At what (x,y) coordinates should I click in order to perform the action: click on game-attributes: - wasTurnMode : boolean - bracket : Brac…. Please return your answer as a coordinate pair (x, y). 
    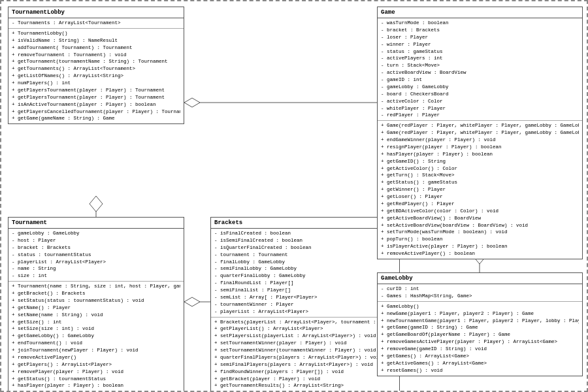
    Looking at the image, I should click on (480, 69).